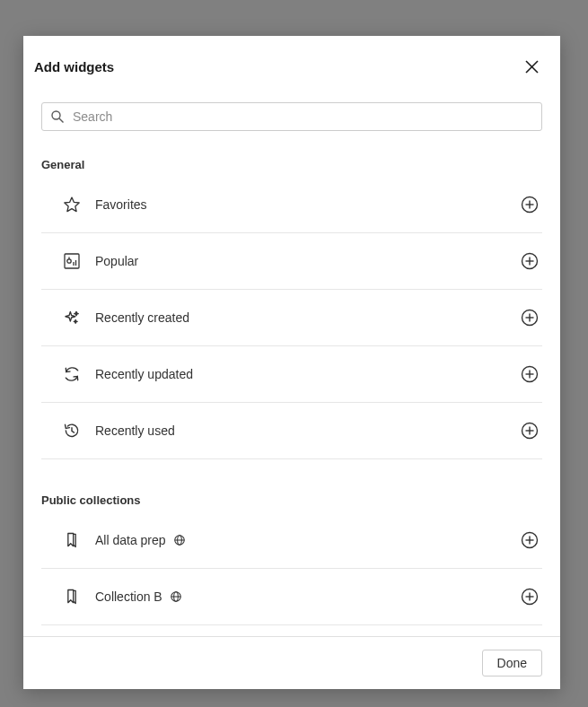 The width and height of the screenshot is (588, 707). I want to click on widget-row-recently-created: Recently created, so click(292, 318).